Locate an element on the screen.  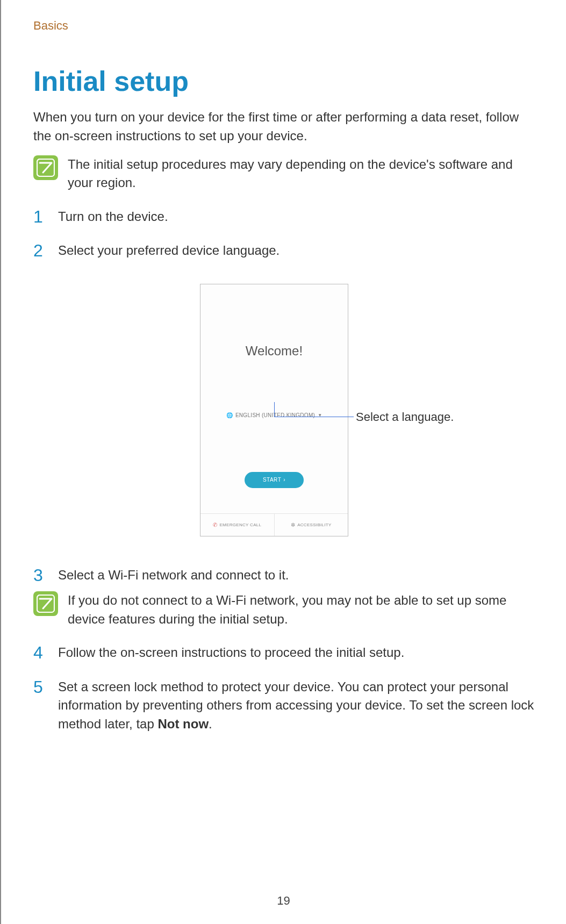
callout-leader-line is located at coordinates (314, 410).